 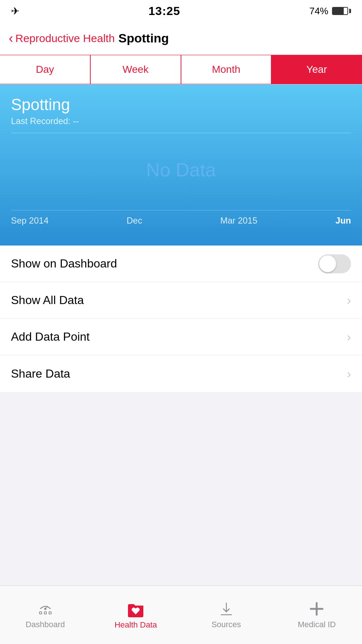 What do you see at coordinates (181, 300) in the screenshot?
I see `show-all-data-item: Show All Data ›` at bounding box center [181, 300].